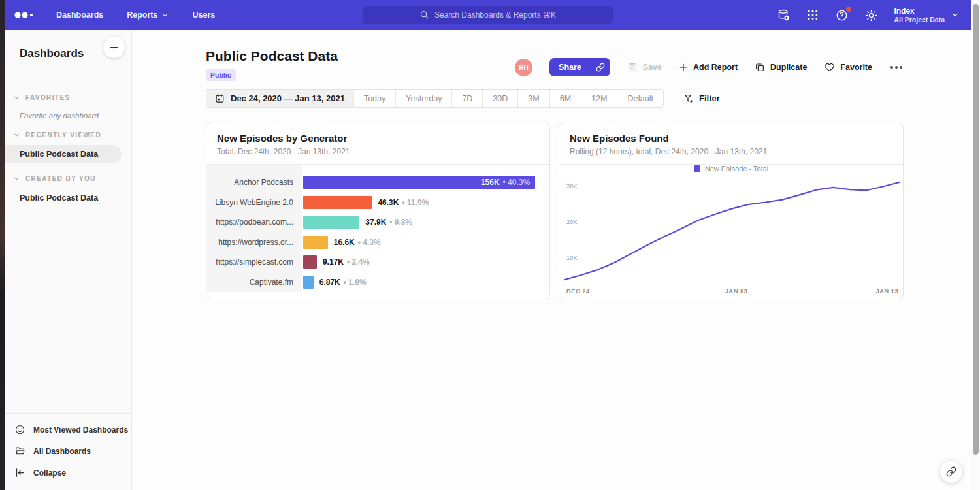 This screenshot has width=980, height=490. Describe the element at coordinates (868, 15) in the screenshot. I see `nav-right: Index All Project Data` at that location.